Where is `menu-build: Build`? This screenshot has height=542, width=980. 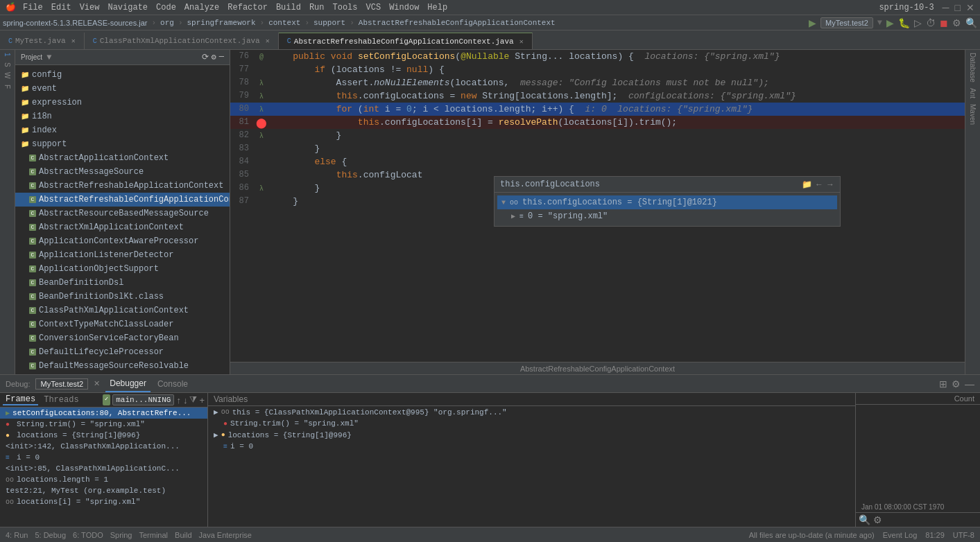
menu-build: Build is located at coordinates (289, 8).